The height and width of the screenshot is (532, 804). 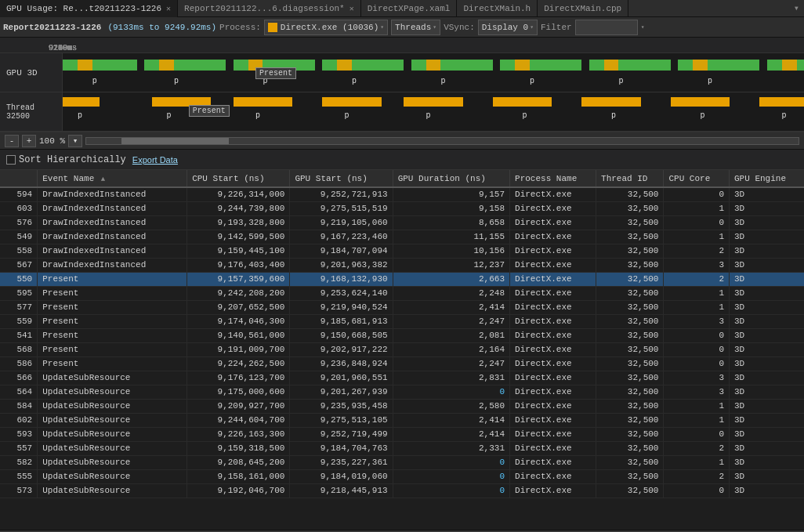 I want to click on thread-32500-track: p p p p p p p p p Present, so click(x=433, y=111).